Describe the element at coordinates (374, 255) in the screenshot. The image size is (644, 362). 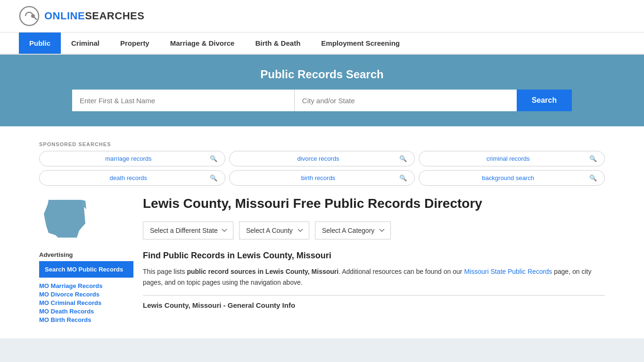
I see `find-records-heading: Find Public Records in Lewis County, Mis…` at that location.